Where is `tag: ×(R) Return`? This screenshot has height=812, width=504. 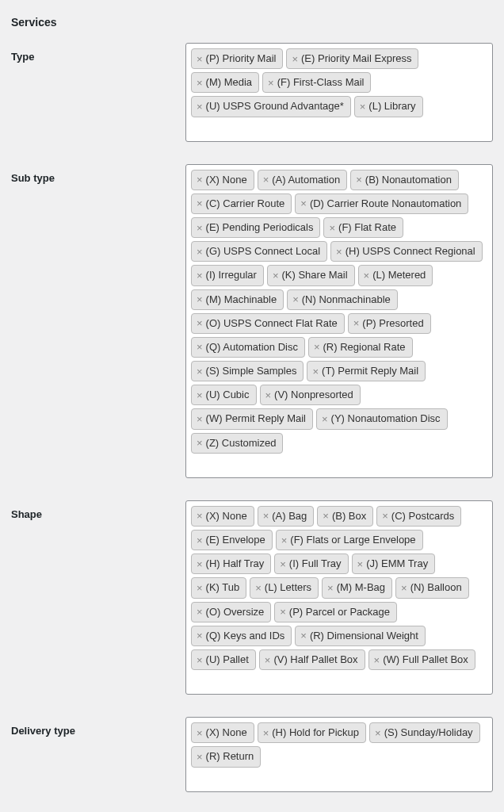
tag: ×(R) Return is located at coordinates (226, 756).